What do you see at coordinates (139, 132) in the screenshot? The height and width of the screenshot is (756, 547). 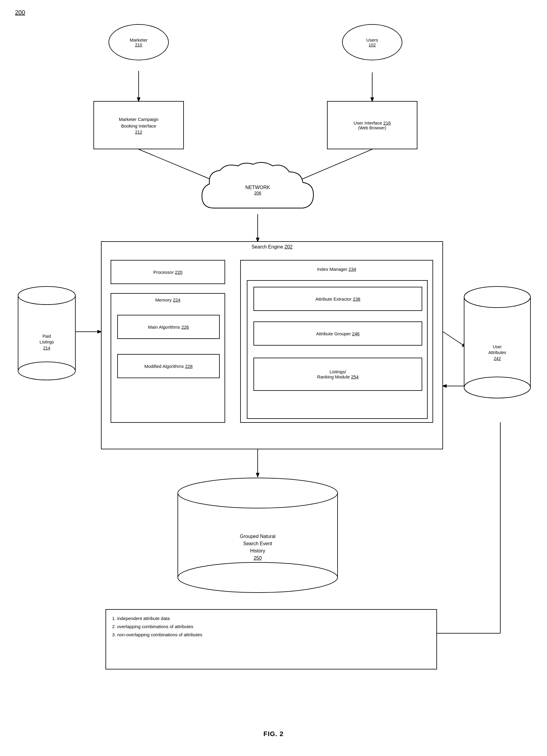 I see `marketer-campaign-ref: 212` at bounding box center [139, 132].